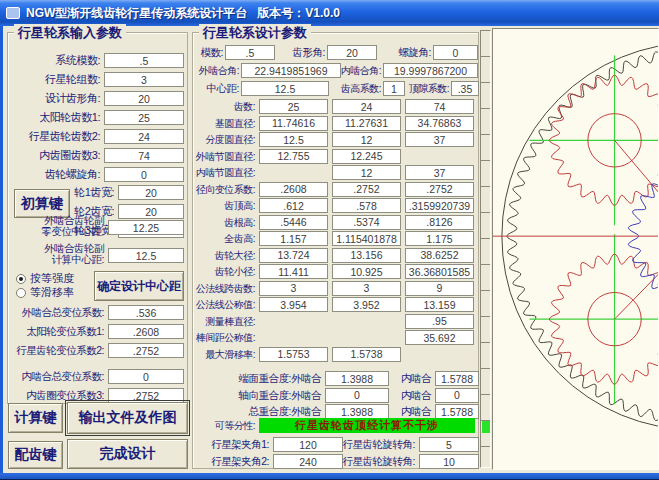 This screenshot has height=480, width=659. Describe the element at coordinates (294, 288) in the screenshot. I see `design-cell-c1: 3` at that location.